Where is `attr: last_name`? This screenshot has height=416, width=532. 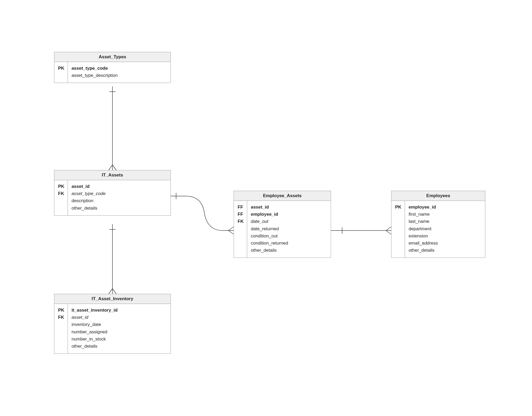
attr: last_name is located at coordinates (444, 222).